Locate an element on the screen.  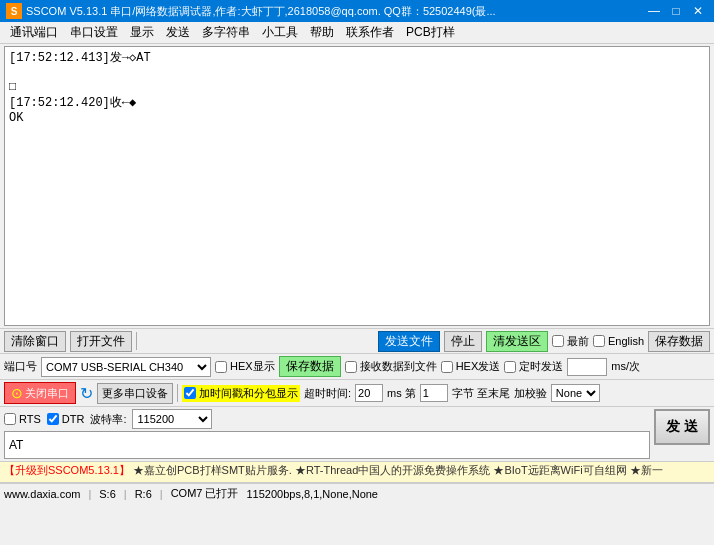
promo-bar: 【升级到SSCOM5.13.1】 ★嘉立创PCB打样SMT贴片服务. ★RT-T… is located at coordinates (357, 472).